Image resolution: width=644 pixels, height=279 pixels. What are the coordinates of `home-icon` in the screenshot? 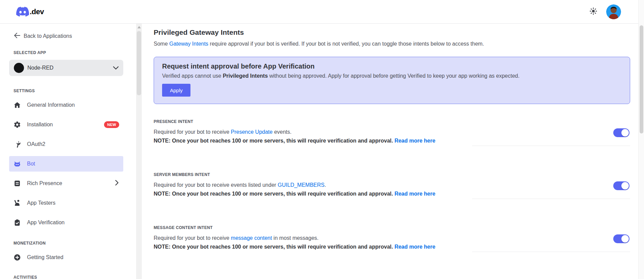 It's located at (17, 105).